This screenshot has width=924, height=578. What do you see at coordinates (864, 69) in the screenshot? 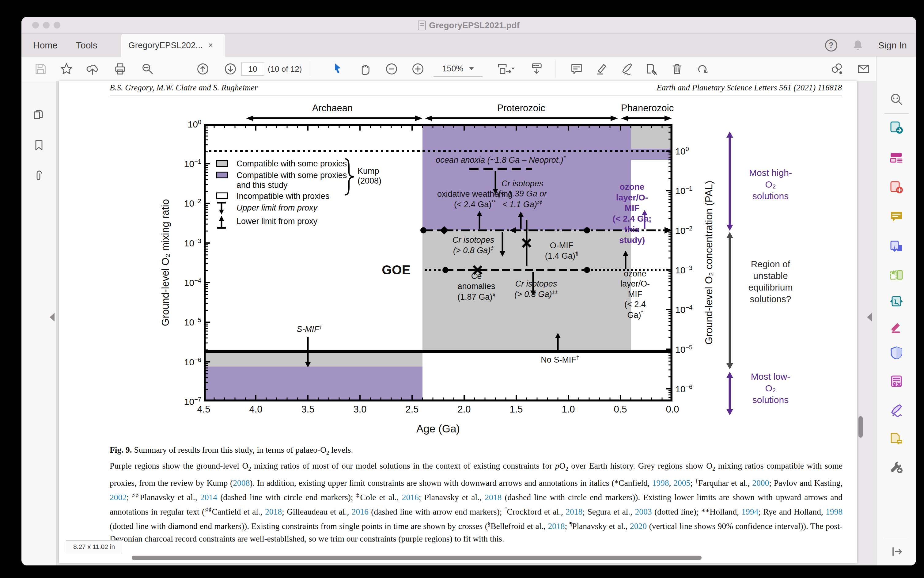
I see `email-icon` at bounding box center [864, 69].